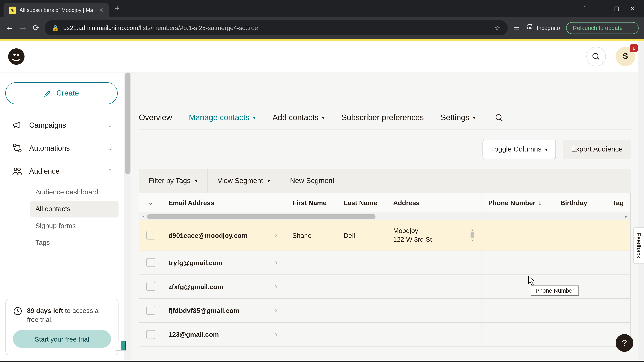 This screenshot has height=362, width=644. Describe the element at coordinates (48, 93) in the screenshot. I see `pencil-icon` at that location.